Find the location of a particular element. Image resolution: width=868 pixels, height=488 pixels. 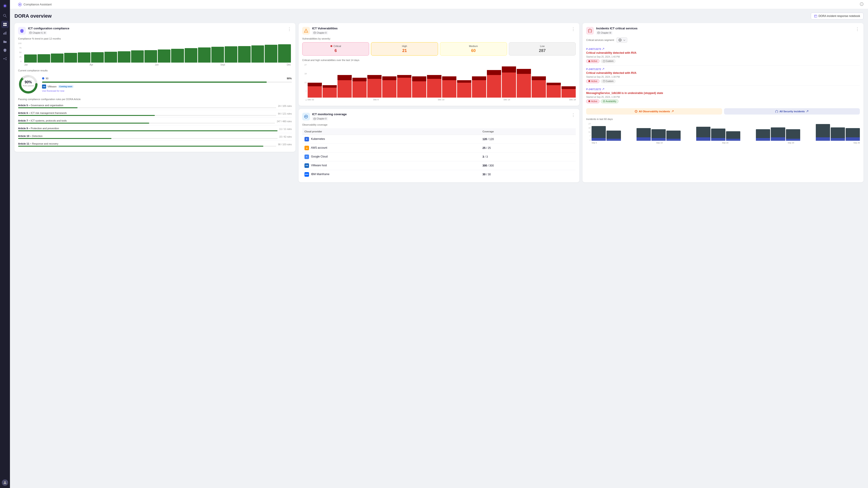

obs-col-coverage: Coverage is located at coordinates (528, 131).